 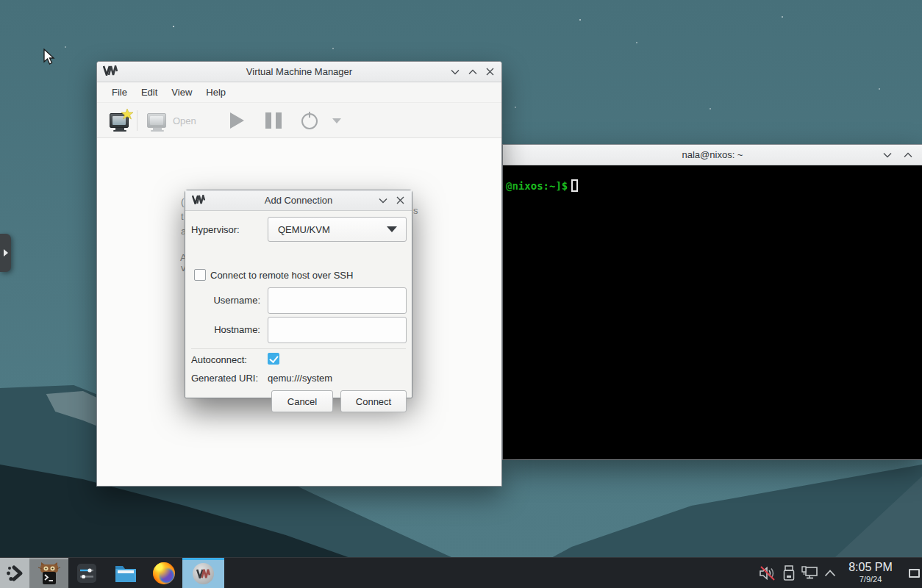 I want to click on terminal-prompt: @nixos:~]$, so click(x=542, y=185).